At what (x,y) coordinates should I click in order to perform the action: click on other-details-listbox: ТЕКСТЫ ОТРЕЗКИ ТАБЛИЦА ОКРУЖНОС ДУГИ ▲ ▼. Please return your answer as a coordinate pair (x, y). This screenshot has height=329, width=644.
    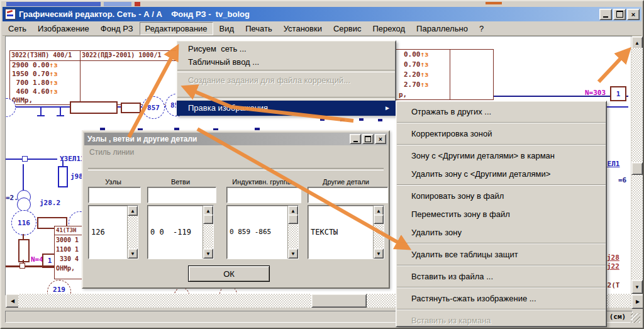
    Looking at the image, I should click on (346, 232).